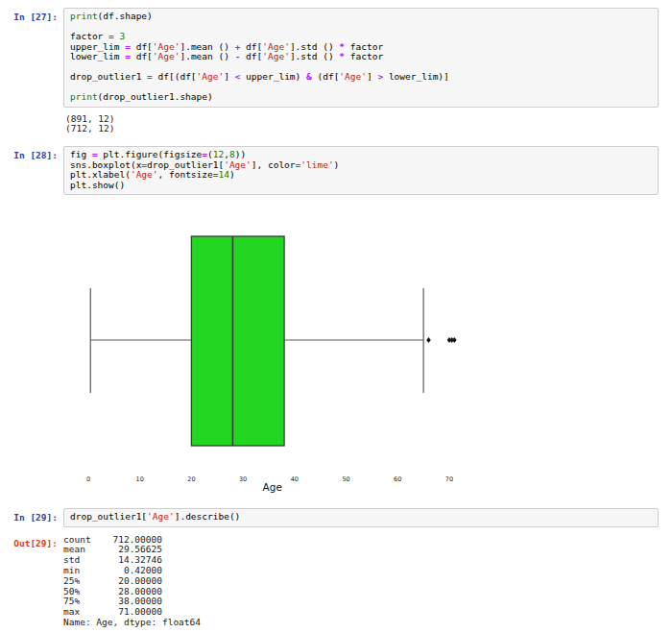 This screenshot has width=672, height=633. Describe the element at coordinates (336, 581) in the screenshot. I see `output-cell-29: Out[29]: count 712.00000 mean 29.56625 s…` at that location.